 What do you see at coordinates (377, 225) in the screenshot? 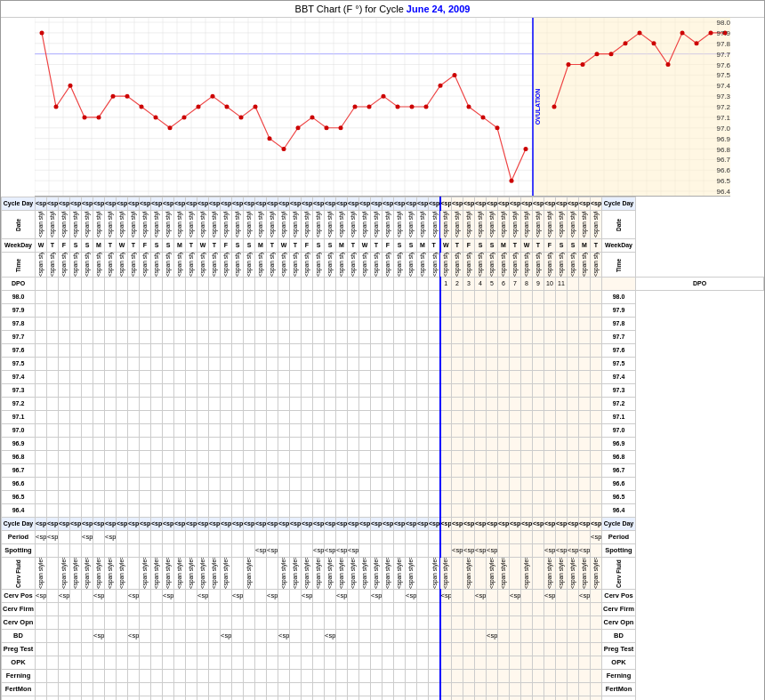
I see `table-row: <span style="writing-mode:vertical-rl;tr…` at bounding box center [377, 225].